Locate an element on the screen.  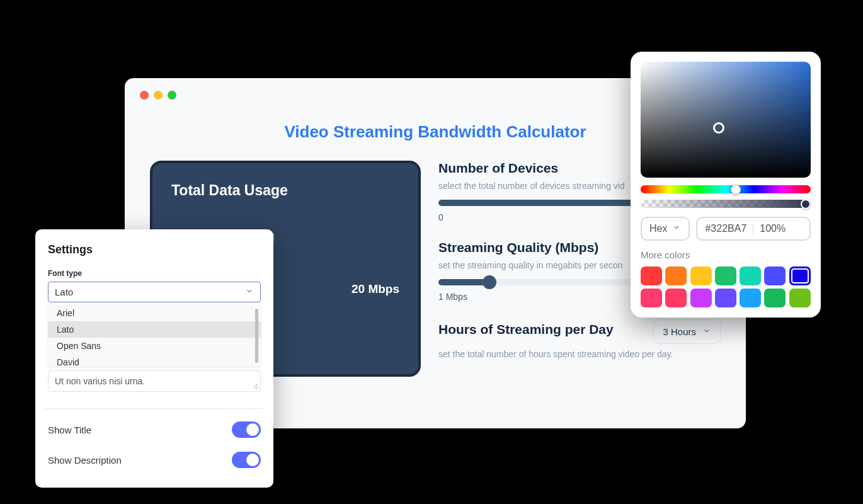
hours-control: Hours of Streaming per Day 3 Hours set t… is located at coordinates (580, 339).